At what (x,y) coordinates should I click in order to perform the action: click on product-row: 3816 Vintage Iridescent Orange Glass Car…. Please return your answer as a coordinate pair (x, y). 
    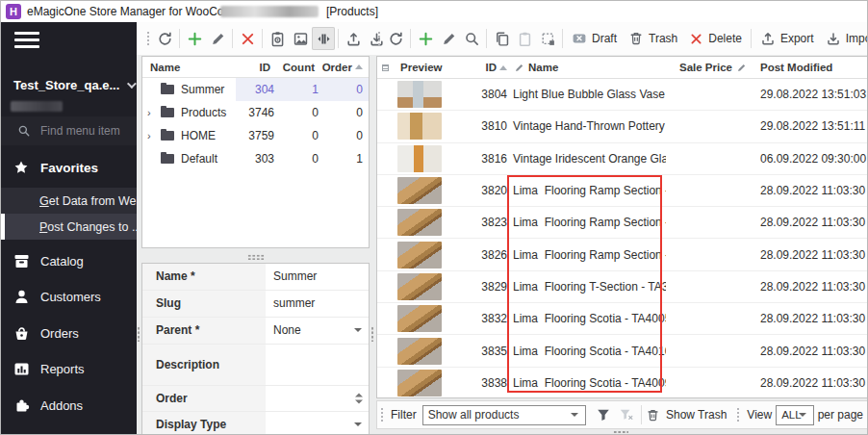
    Looking at the image, I should click on (622, 160).